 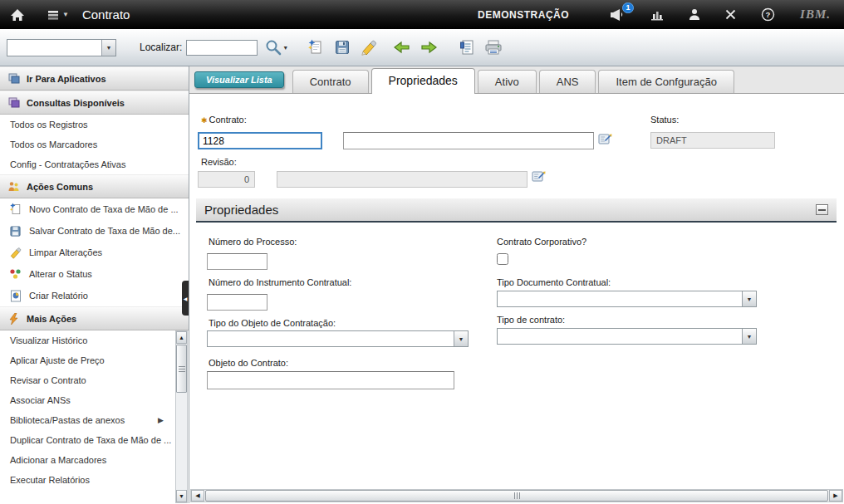 What do you see at coordinates (836, 496) in the screenshot?
I see `scroll-right-icon: ▶` at bounding box center [836, 496].